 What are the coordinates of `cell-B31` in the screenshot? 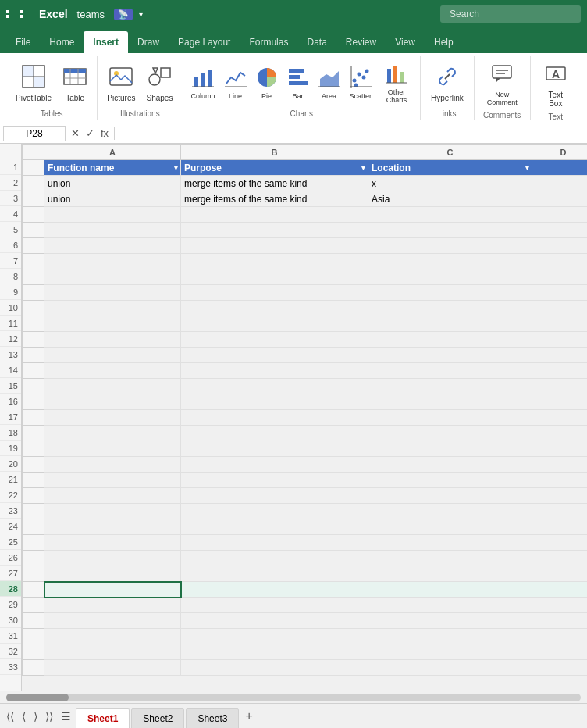 It's located at (275, 637).